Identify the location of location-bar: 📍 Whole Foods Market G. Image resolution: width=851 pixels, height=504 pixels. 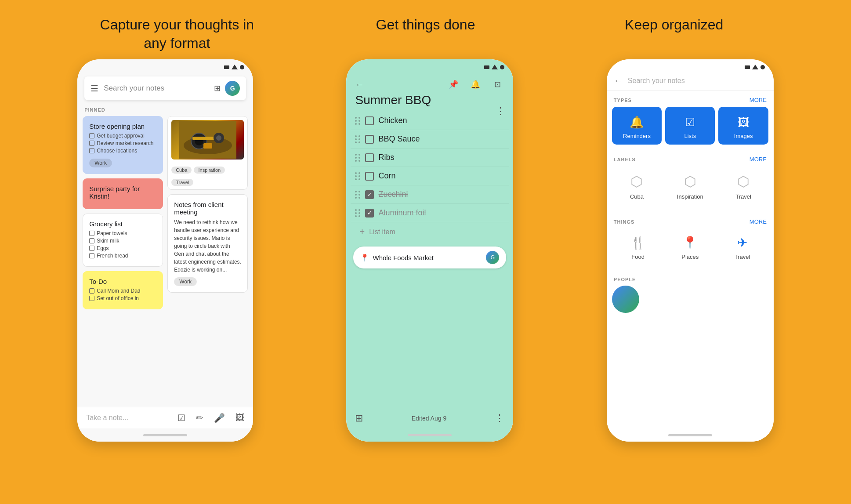
(430, 257).